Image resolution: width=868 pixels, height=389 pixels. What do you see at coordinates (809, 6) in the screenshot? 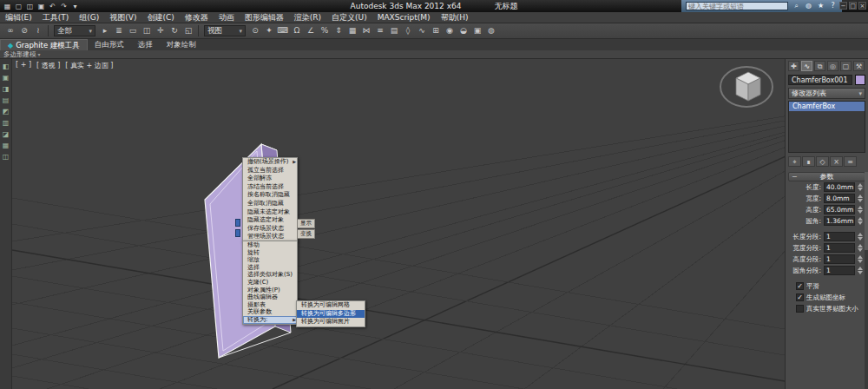
I see `communication-center-icon: ◍` at bounding box center [809, 6].